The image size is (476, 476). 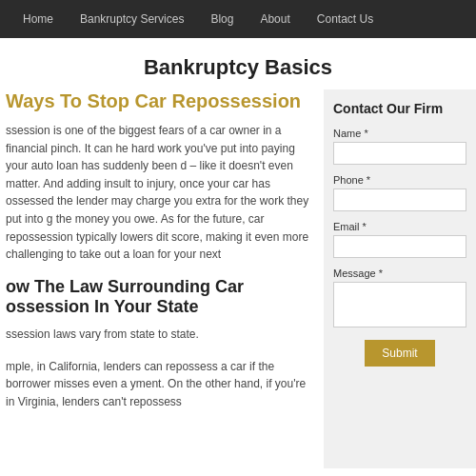 I want to click on nav-item-about: About, so click(x=274, y=19).